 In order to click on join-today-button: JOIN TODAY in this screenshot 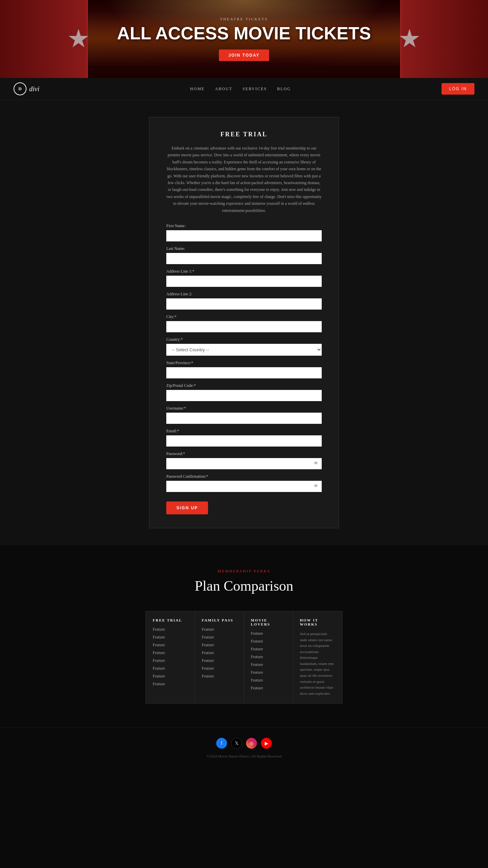, I will do `click(244, 55)`.